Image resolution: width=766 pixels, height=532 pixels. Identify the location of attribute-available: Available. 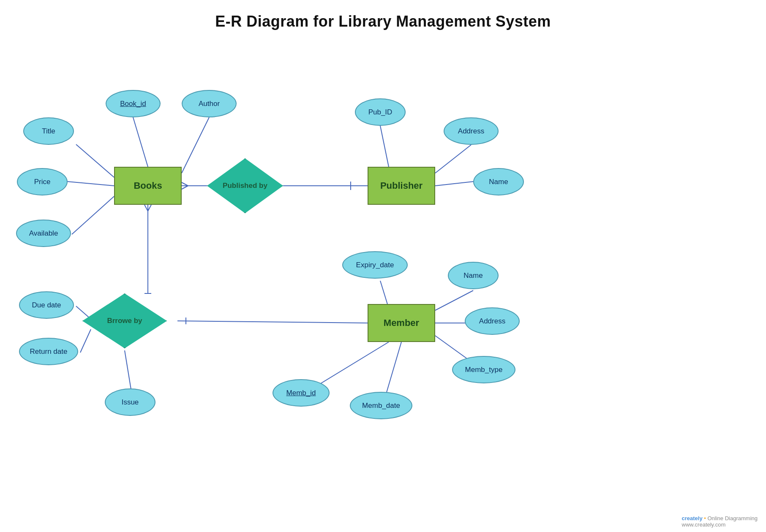
(44, 233).